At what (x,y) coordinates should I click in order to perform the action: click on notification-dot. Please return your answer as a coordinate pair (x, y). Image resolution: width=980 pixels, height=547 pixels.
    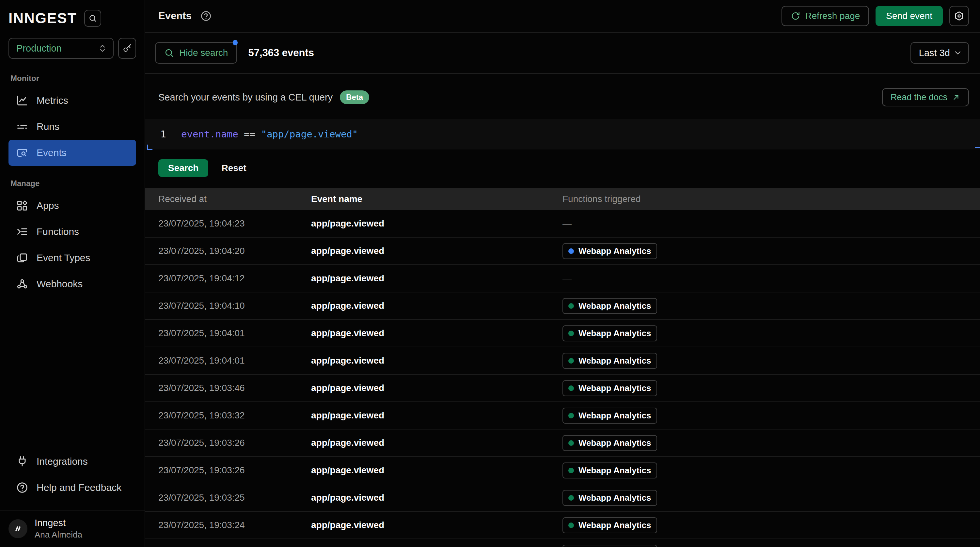
    Looking at the image, I should click on (235, 43).